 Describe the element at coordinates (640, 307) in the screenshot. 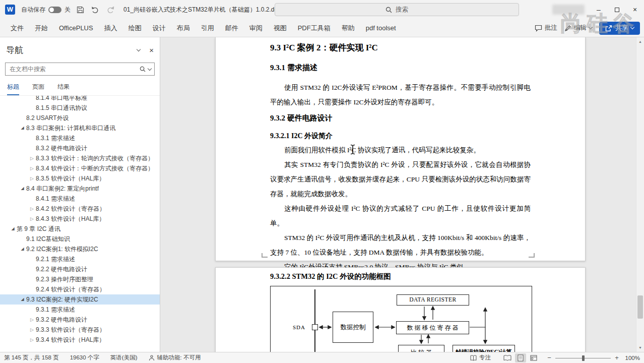

I see `scrollbar-thumb` at that location.